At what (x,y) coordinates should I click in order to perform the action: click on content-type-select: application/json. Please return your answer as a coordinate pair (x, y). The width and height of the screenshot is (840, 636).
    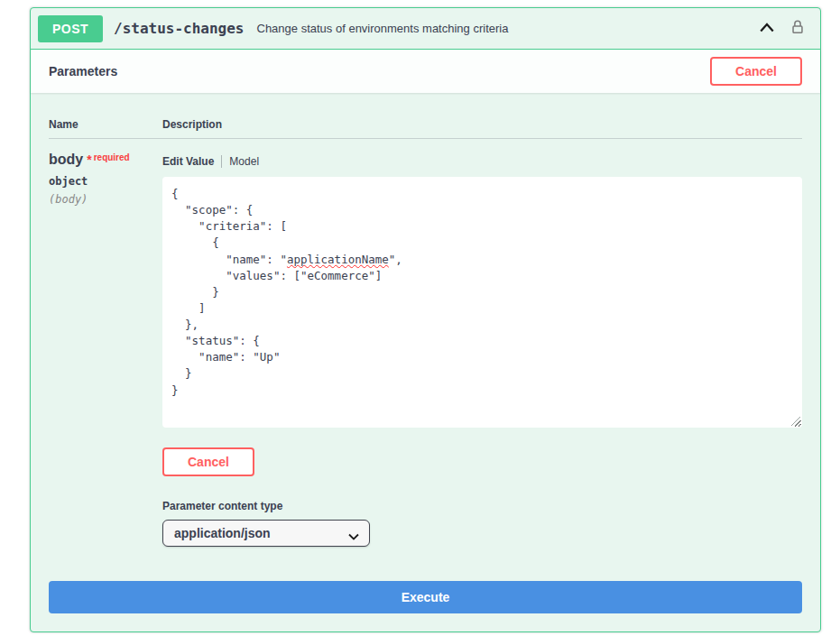
    Looking at the image, I should click on (266, 533).